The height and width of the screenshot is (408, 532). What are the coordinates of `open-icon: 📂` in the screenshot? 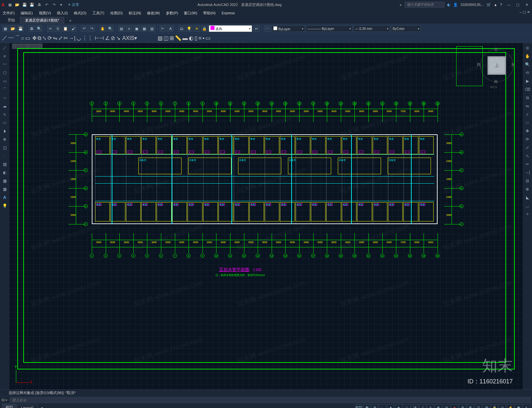 It's located at (13, 29).